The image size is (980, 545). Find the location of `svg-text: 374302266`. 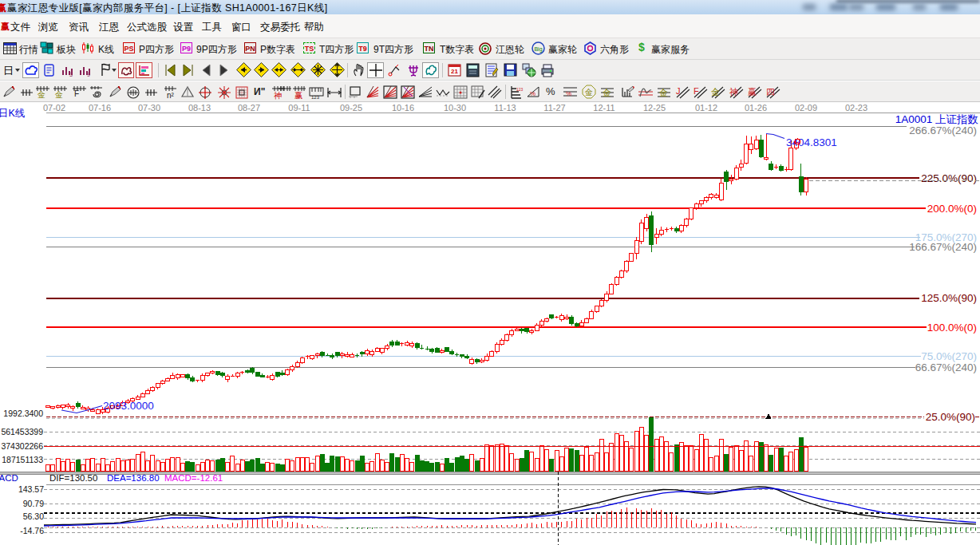

svg-text: 374302266 is located at coordinates (22, 446).